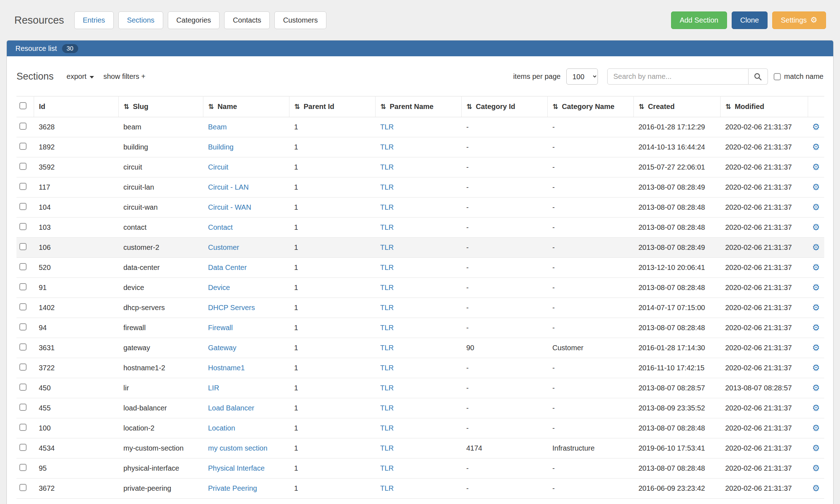 The image size is (840, 504). Describe the element at coordinates (232, 488) in the screenshot. I see `name-link: Private Peering` at that location.